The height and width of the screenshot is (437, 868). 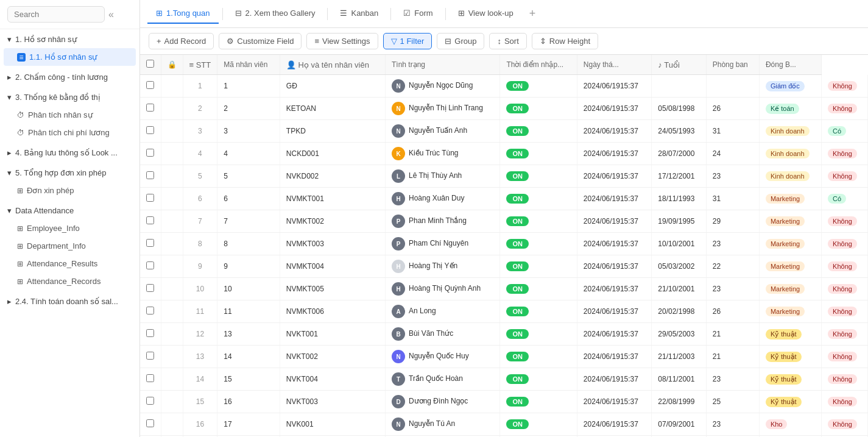 What do you see at coordinates (69, 152) in the screenshot?
I see `sidebar-group-bang-luu: ▸ 4. Bảng lưu thông số Look ...` at bounding box center [69, 152].